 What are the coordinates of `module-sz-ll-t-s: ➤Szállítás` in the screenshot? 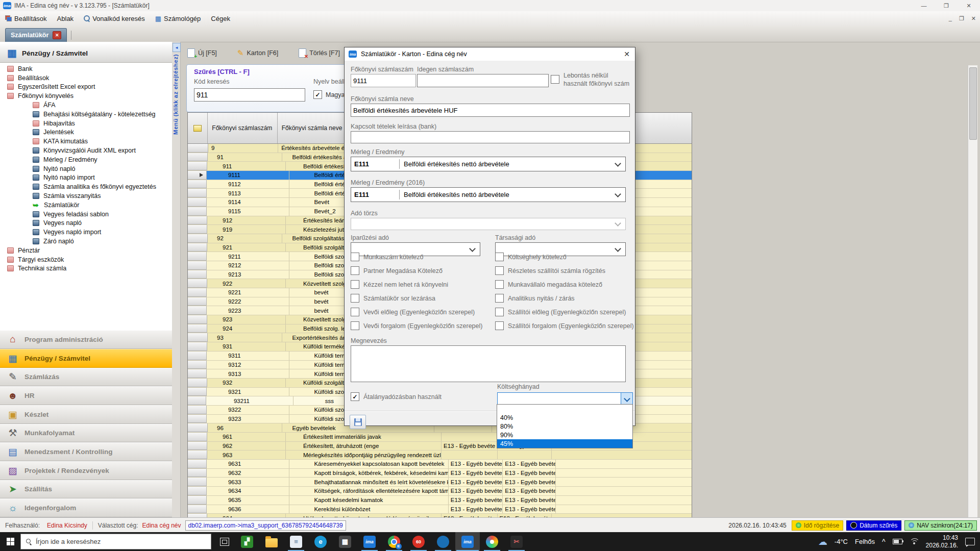 It's located at (86, 490).